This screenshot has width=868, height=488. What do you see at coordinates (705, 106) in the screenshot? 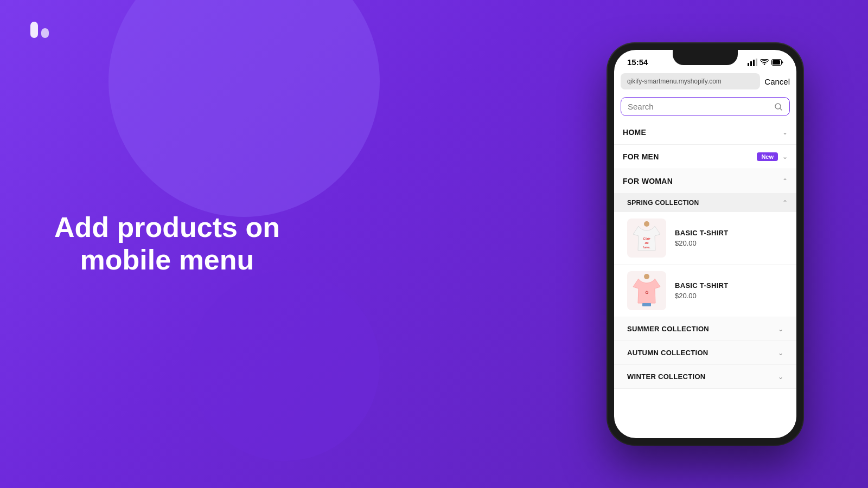
I see `search-bar` at bounding box center [705, 106].